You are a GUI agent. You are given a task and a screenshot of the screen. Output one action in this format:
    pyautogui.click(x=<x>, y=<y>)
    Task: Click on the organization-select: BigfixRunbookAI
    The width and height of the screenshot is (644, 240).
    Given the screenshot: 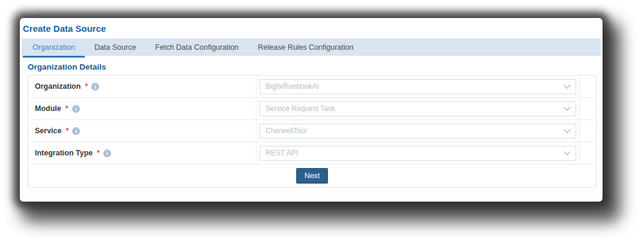 What is the action you would take?
    pyautogui.click(x=418, y=86)
    